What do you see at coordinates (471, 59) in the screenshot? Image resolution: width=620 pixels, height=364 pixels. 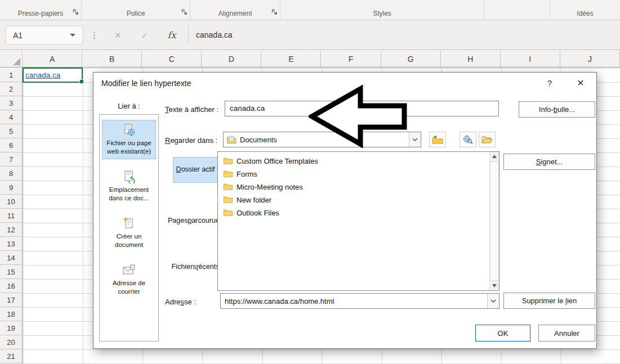 I see `column-header: H` at bounding box center [471, 59].